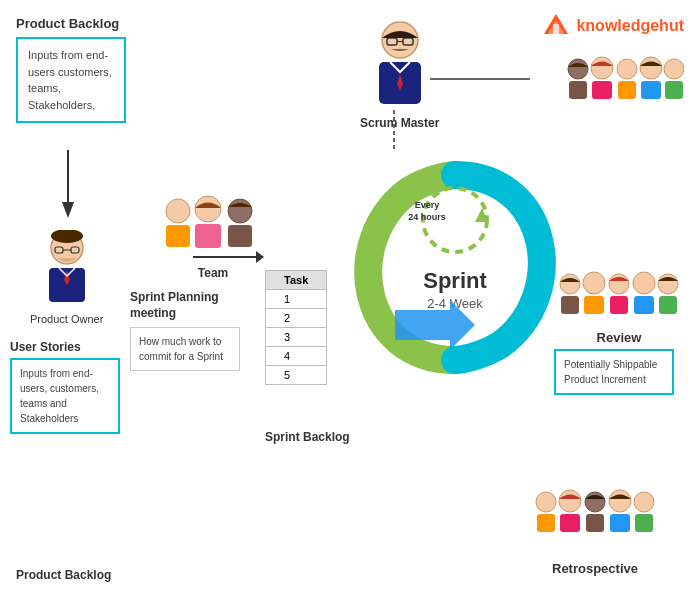 This screenshot has width=700, height=596. What do you see at coordinates (70, 80) in the screenshot?
I see `product-backlog-text: Inputs from end-users customers, teams, …` at bounding box center [70, 80].